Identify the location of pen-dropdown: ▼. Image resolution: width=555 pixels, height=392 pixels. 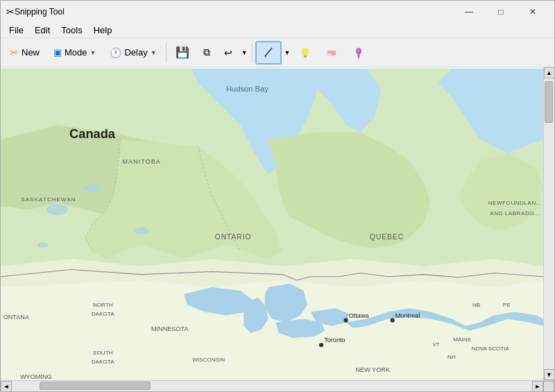
(287, 53).